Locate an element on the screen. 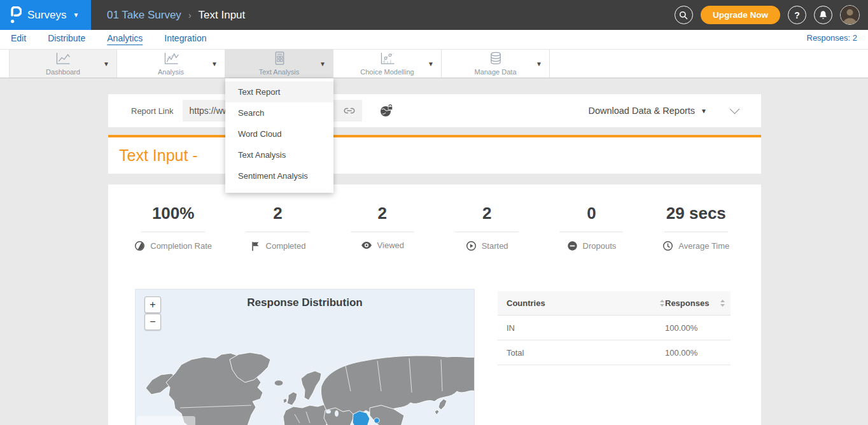 Image resolution: width=868 pixels, height=425 pixels. minus-circle-icon is located at coordinates (573, 246).